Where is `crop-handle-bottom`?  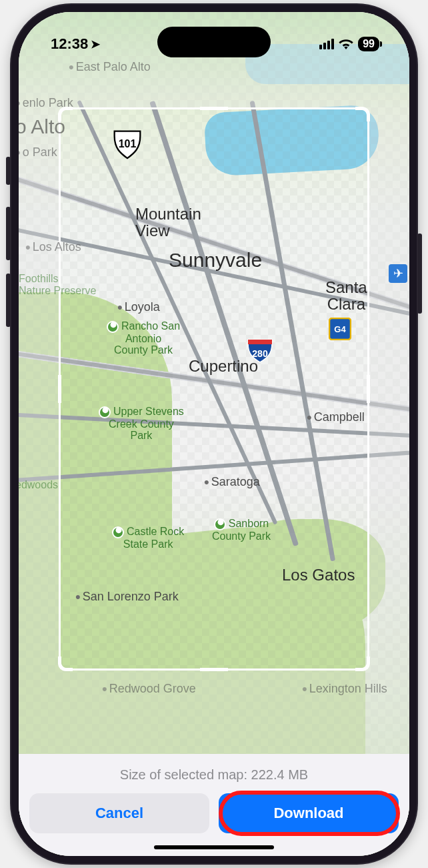 crop-handle-bottom is located at coordinates (214, 670).